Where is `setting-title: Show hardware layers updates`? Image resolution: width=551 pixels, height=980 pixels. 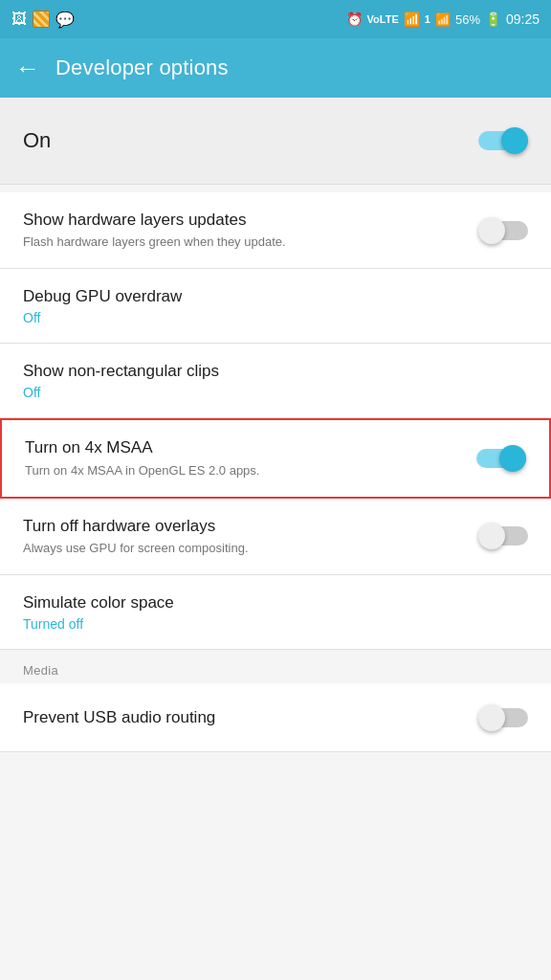
setting-title: Show hardware layers updates is located at coordinates (243, 220).